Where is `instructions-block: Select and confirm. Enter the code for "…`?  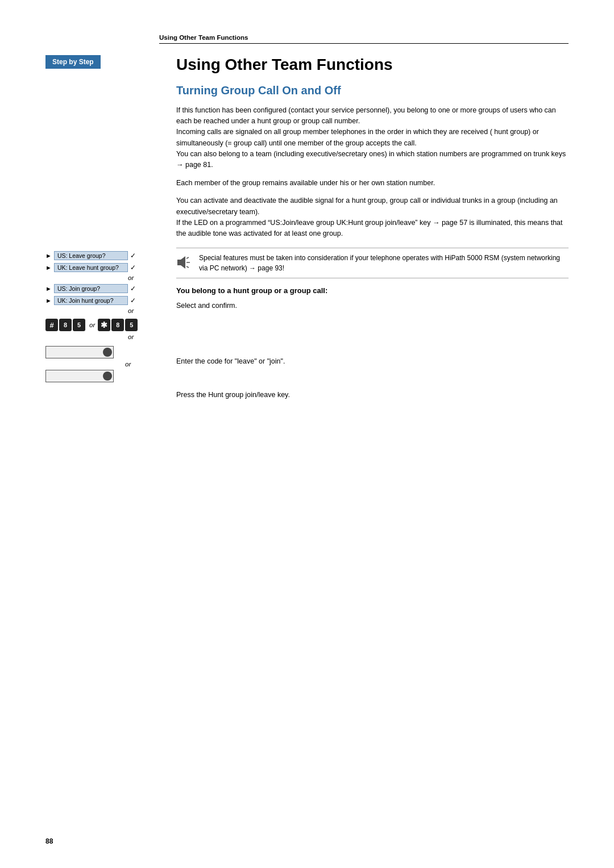
instructions-block: Select and confirm. Enter the code for "… is located at coordinates (372, 350).